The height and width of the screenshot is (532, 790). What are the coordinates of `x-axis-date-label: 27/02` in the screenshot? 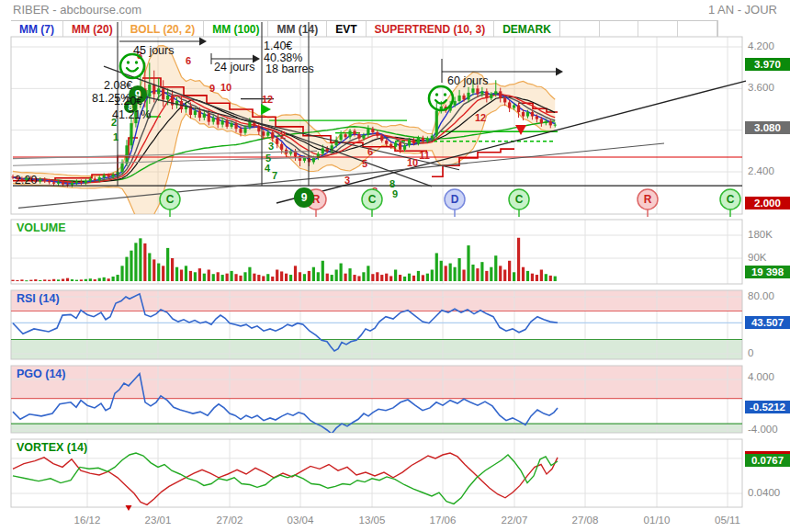 It's located at (230, 520).